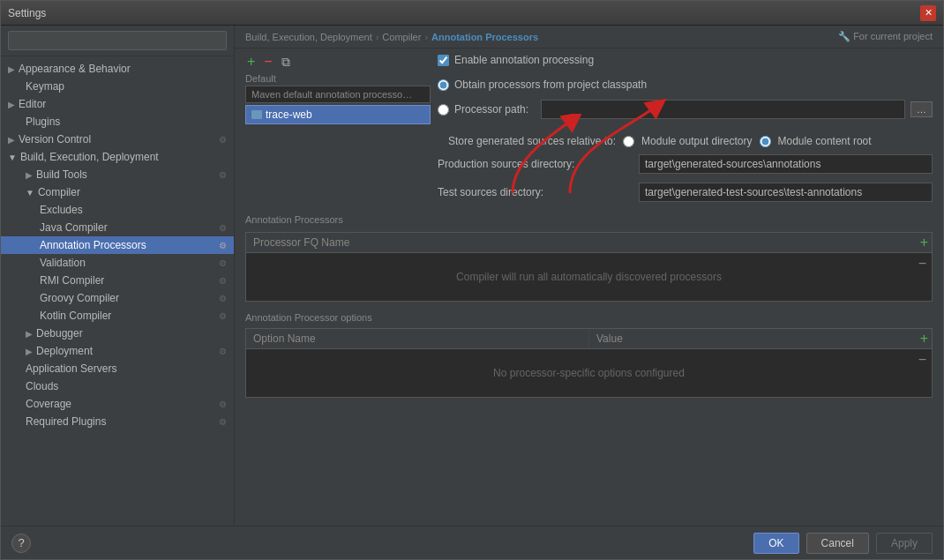 This screenshot has width=944, height=560. I want to click on sidebar-item-clouds: Clouds, so click(117, 386).